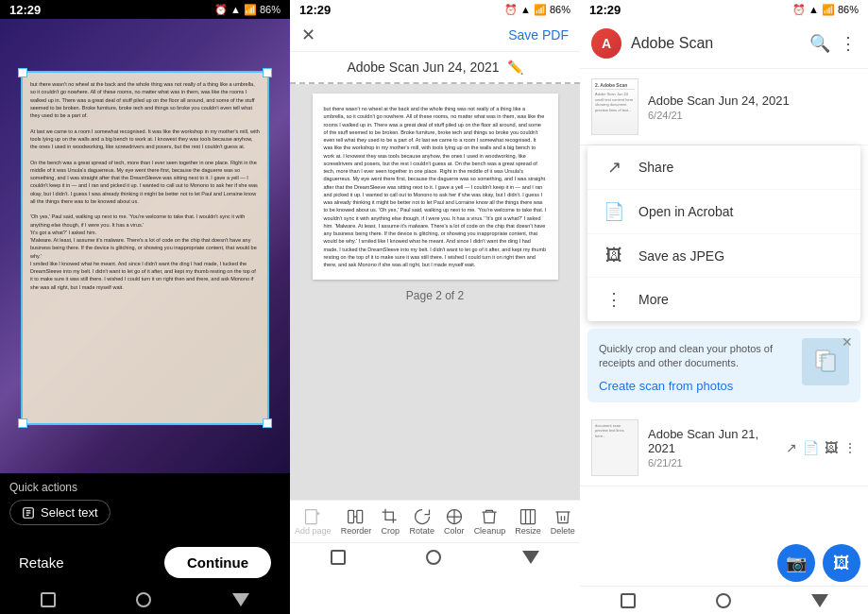  I want to click on acrobat-icon: 📄, so click(614, 212).